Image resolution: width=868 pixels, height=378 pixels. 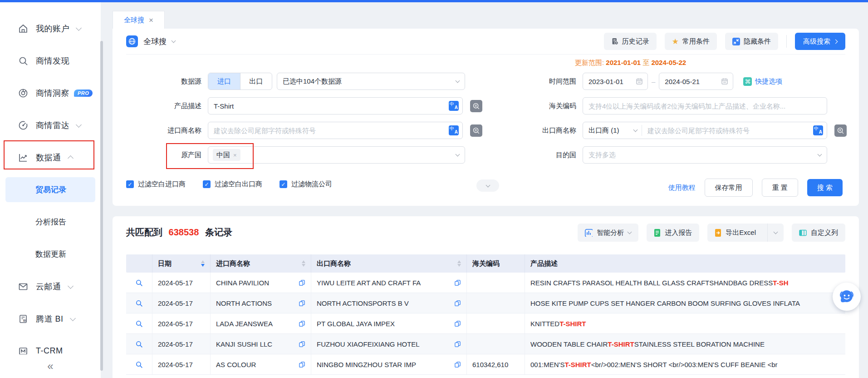 I want to click on row-importer: CHINA PAVILION, so click(x=261, y=283).